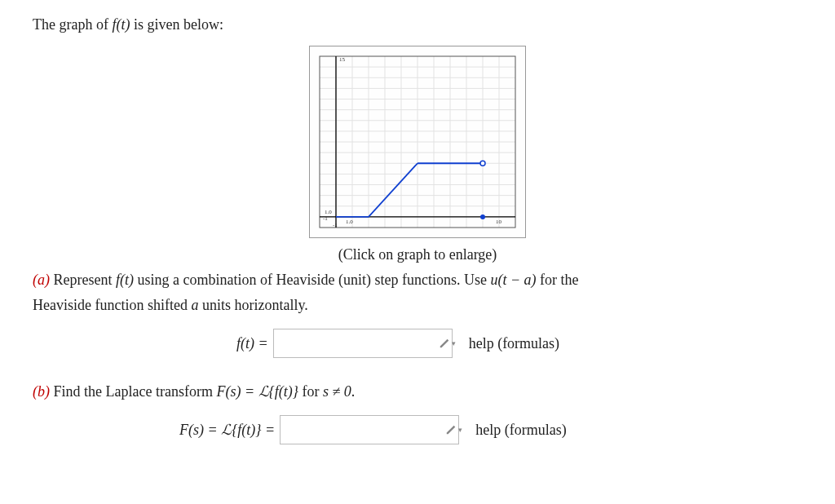 This screenshot has width=835, height=504. What do you see at coordinates (519, 343) in the screenshot?
I see `part-a-equation-row: f(t) = ▾ help (formulas)` at bounding box center [519, 343].